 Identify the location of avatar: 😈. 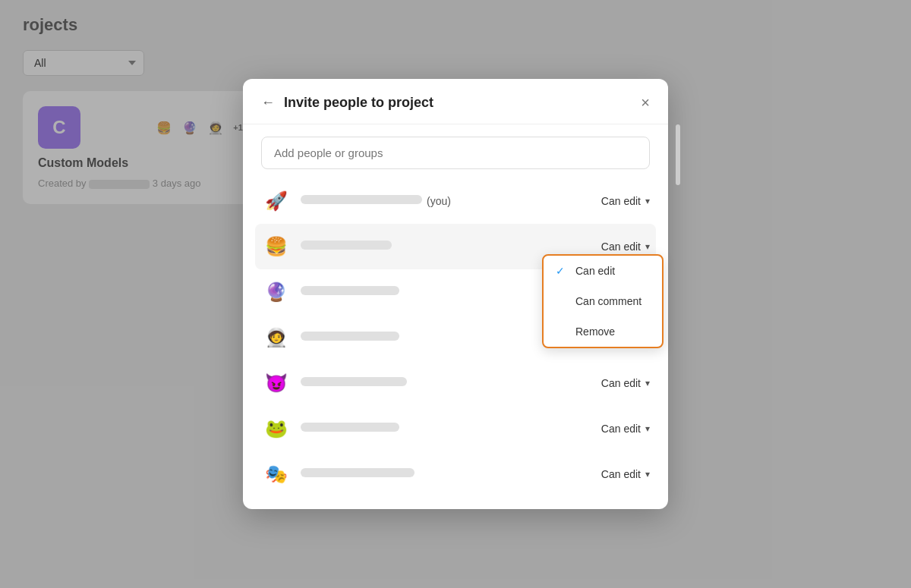
(276, 383).